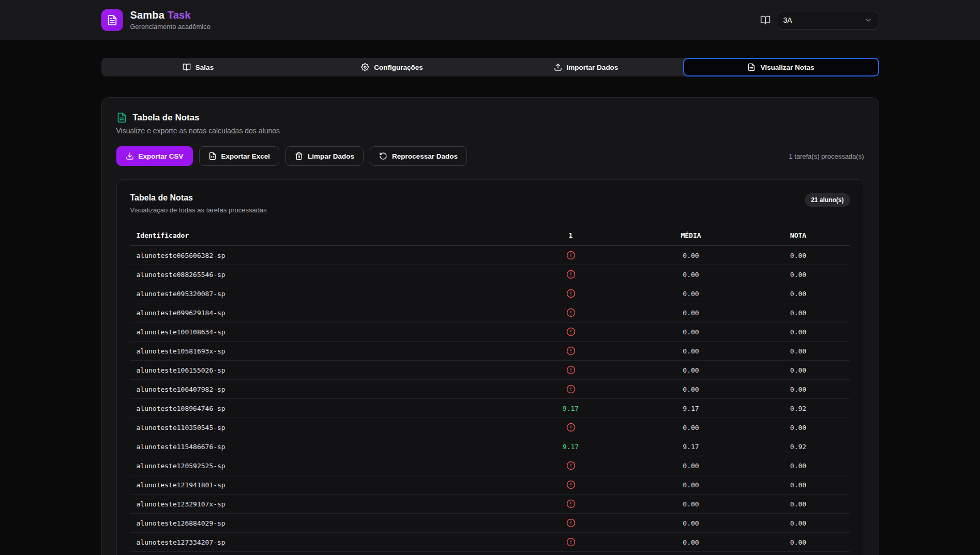  Describe the element at coordinates (319, 466) in the screenshot. I see `student-id: alunoteste120592525-sp` at that location.